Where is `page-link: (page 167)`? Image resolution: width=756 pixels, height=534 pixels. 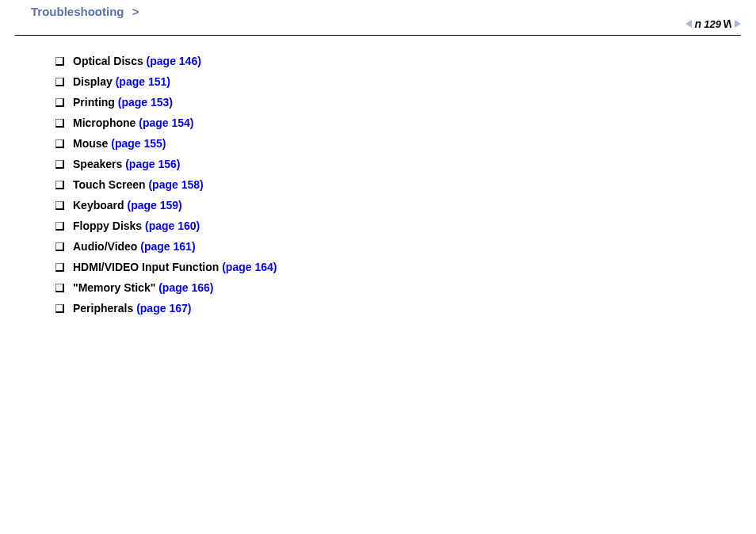
page-link: (page 167) is located at coordinates (163, 308).